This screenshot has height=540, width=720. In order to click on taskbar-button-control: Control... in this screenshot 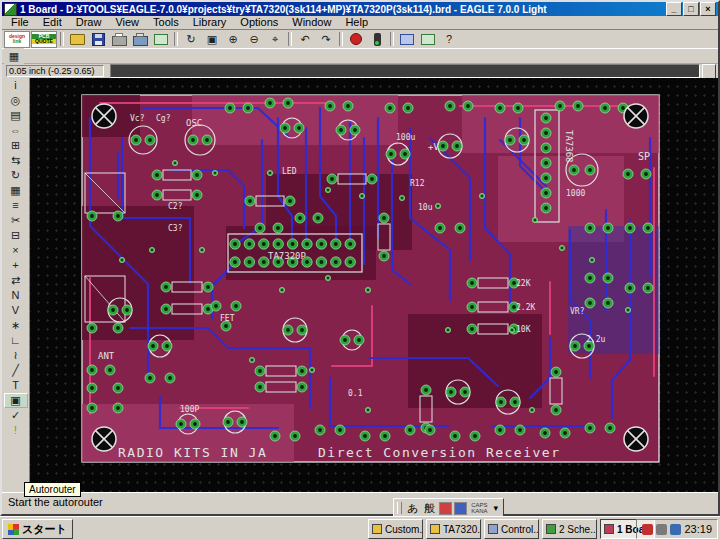, I will do `click(512, 529)`.